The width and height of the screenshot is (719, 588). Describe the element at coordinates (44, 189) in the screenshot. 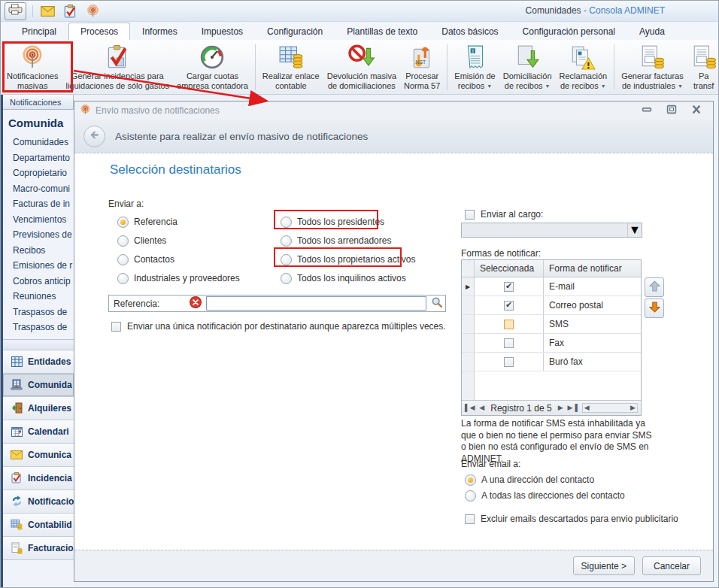

I see `sidebar-link: Macro-comuni` at that location.